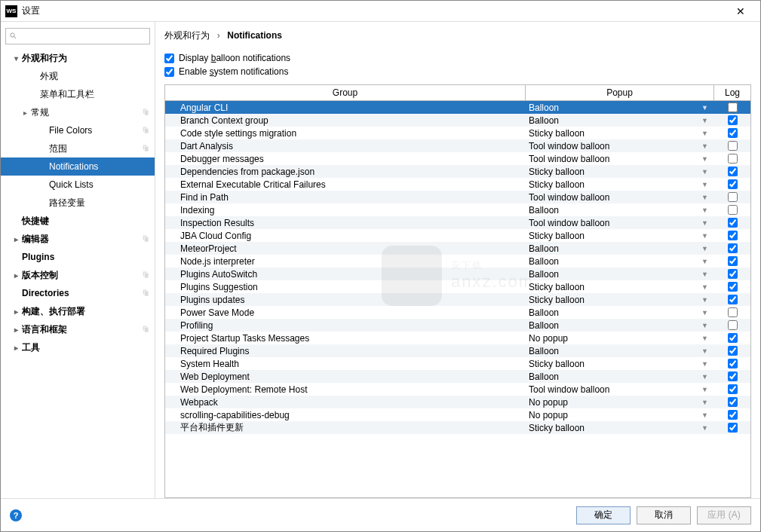  Describe the element at coordinates (458, 389) in the screenshot. I see `table-row: Web Deployment: Remote HostTool window b…` at that location.